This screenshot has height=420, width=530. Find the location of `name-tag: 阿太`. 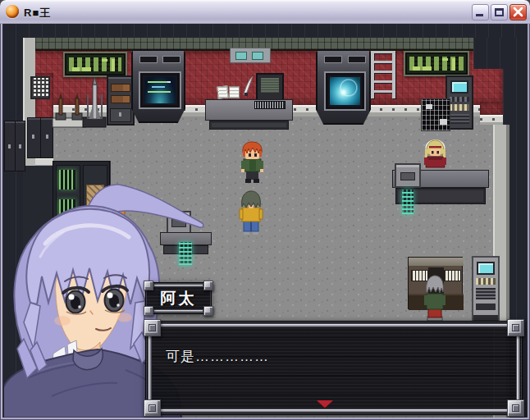

name-tag: 阿太 is located at coordinates (179, 299).